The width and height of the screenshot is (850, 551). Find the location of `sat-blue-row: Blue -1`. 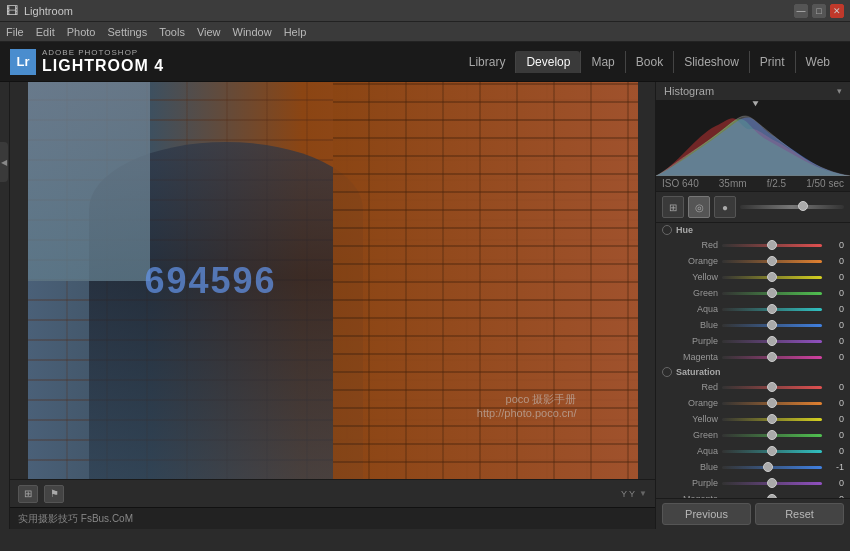

sat-blue-row: Blue -1 is located at coordinates (753, 467).